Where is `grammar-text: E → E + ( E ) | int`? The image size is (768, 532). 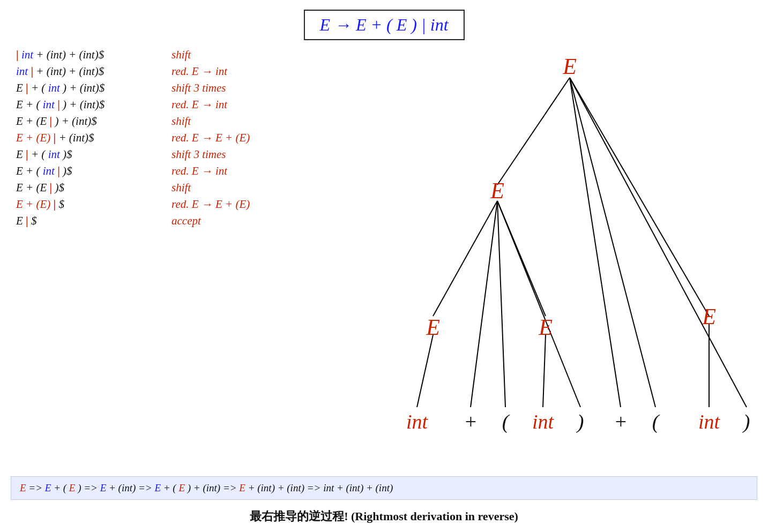
grammar-text: E → E + ( E ) | int is located at coordinates (384, 25).